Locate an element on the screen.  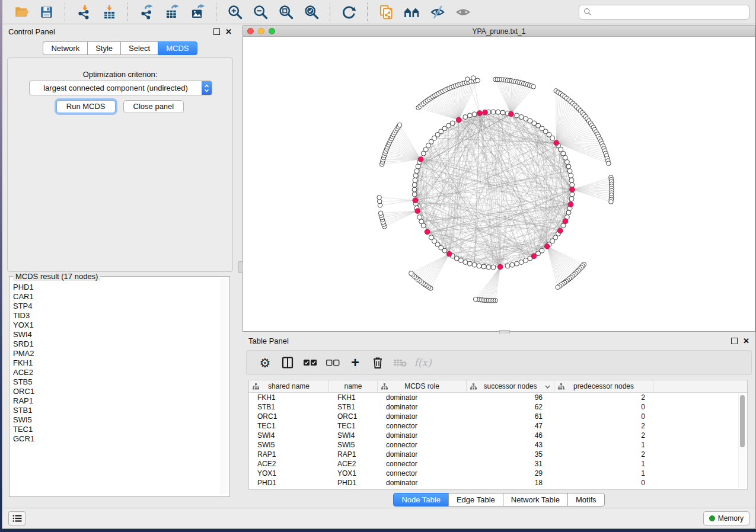
cell-predecessor-nodes: 2 is located at coordinates (604, 398).